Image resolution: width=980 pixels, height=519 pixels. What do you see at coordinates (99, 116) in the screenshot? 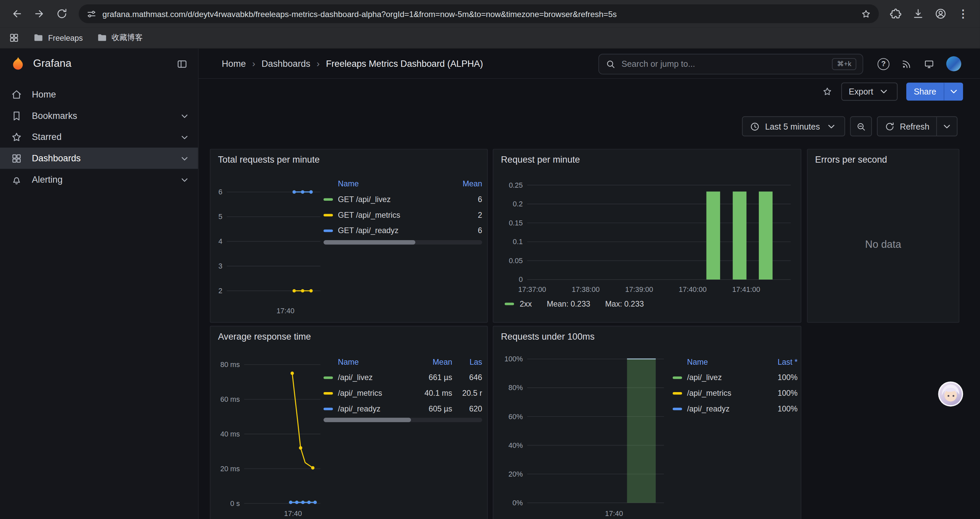
I see `sidebar-item-bookmarks: Bookmarks` at bounding box center [99, 116].